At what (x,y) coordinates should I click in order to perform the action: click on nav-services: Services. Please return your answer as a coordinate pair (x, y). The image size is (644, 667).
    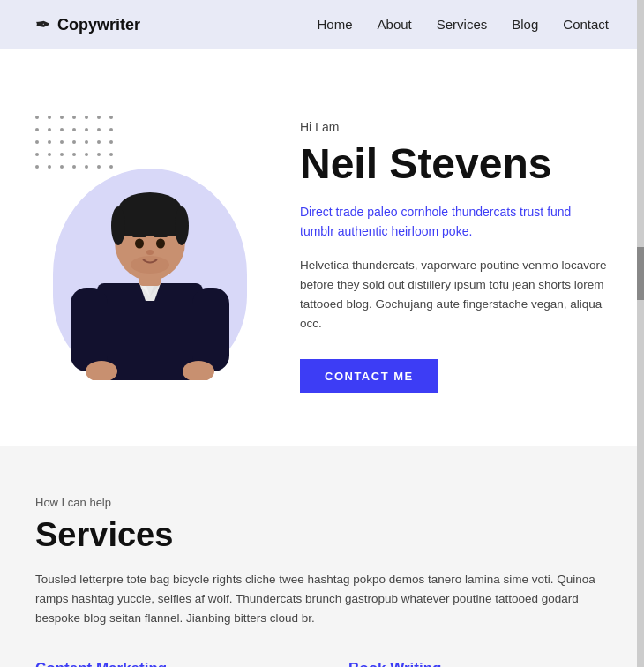
    Looking at the image, I should click on (462, 25).